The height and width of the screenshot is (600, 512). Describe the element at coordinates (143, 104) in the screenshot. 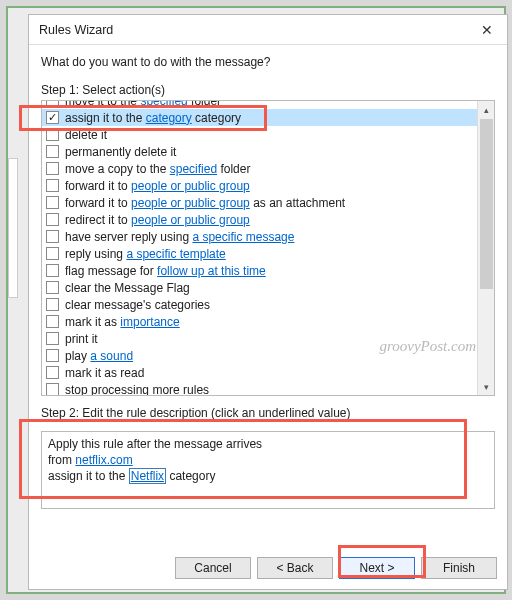

I see `action-label: move it to the specified folder` at that location.